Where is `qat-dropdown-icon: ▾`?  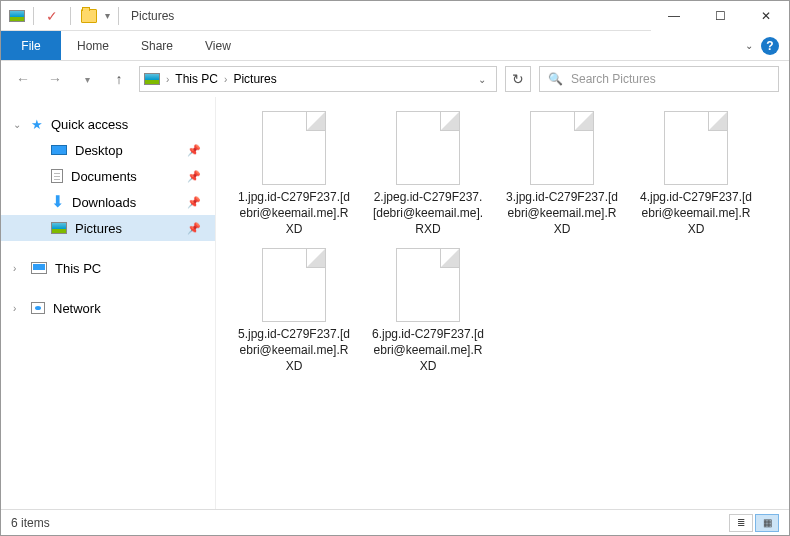
qat-dropdown-icon: ▾ is located at coordinates (108, 16).